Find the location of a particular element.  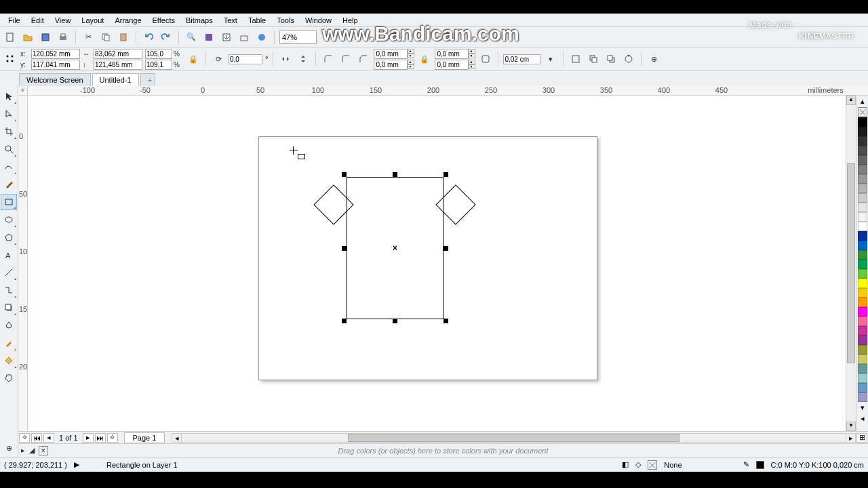

corner-tr-input is located at coordinates (452, 54).